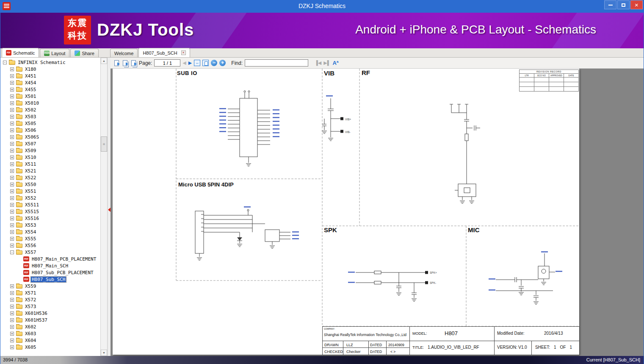 This screenshot has width=644, height=364. What do you see at coordinates (50, 157) in the screenshot?
I see `tree-item-X510: +X510` at bounding box center [50, 157].